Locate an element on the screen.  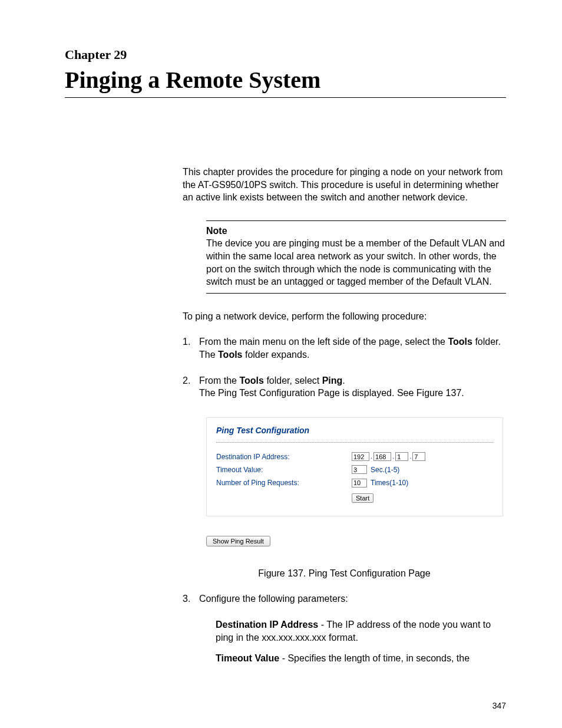
timeout-unit: Sec.(1-5) is located at coordinates (385, 470).